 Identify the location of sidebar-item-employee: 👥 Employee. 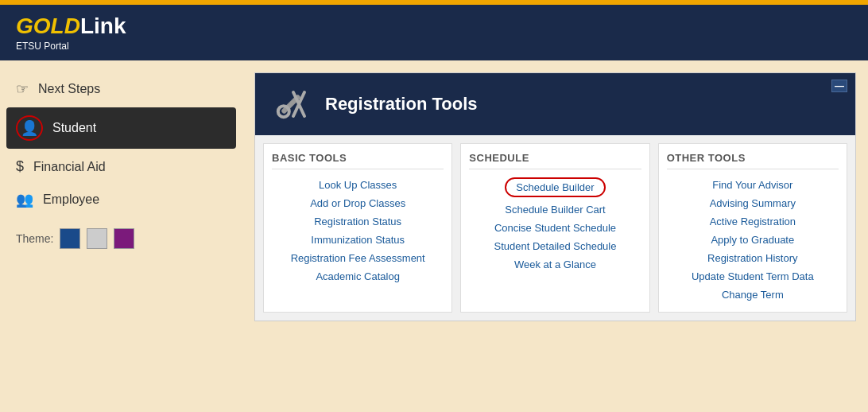
(121, 200).